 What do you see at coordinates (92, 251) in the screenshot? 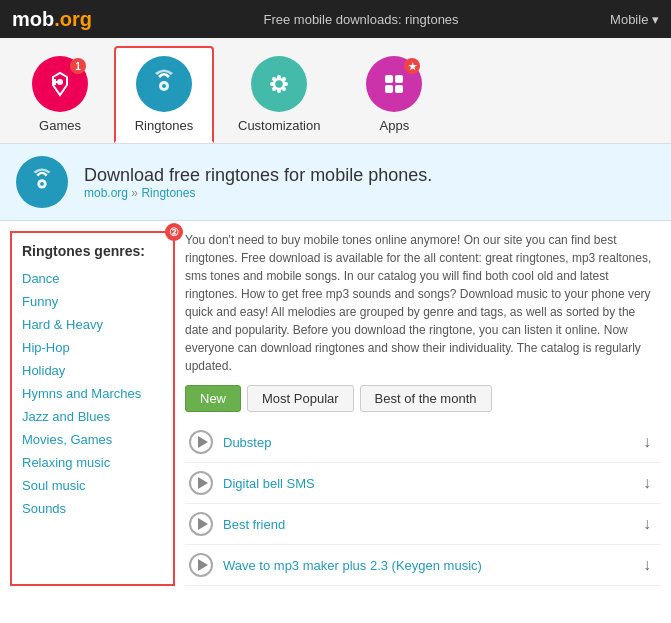
I see `sidebar-heading: Ringtones genres:` at bounding box center [92, 251].